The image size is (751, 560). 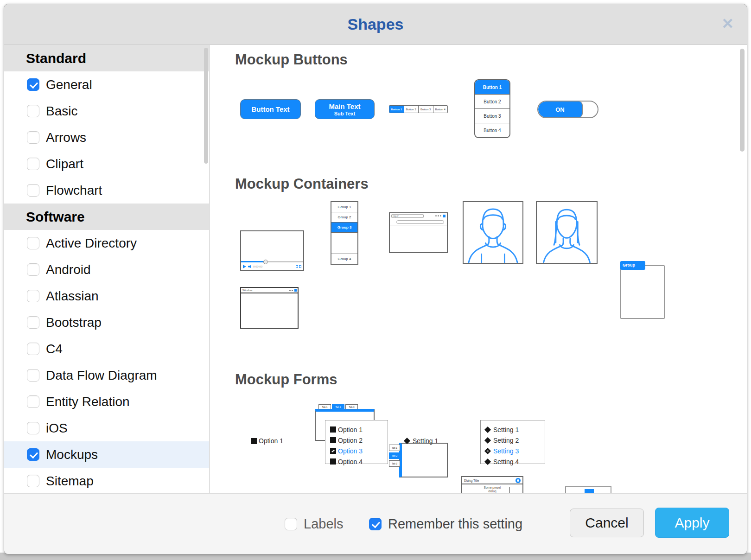 I want to click on tab-strip: Tab 1 Tab 2 Tab 3, so click(x=338, y=407).